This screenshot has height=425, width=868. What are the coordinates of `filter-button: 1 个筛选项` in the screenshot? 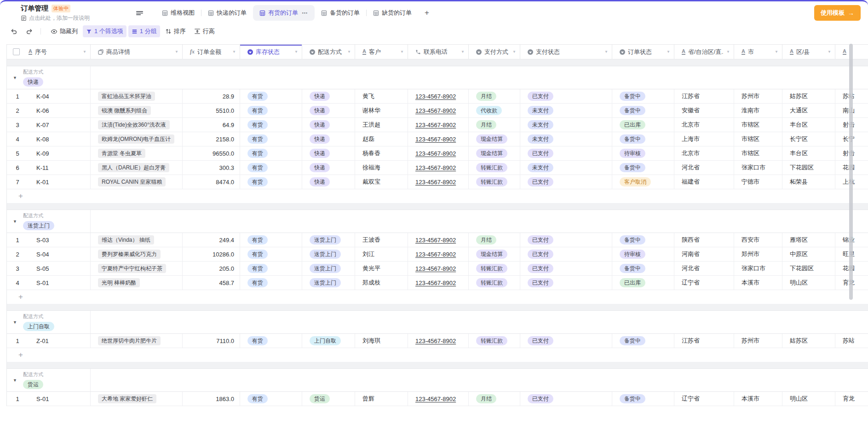 It's located at (105, 31).